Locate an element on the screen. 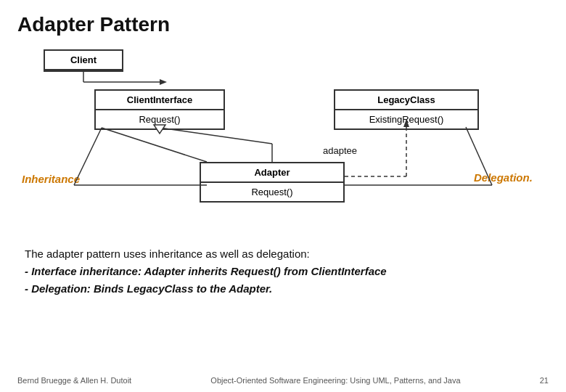 The image size is (566, 392). client-box: Client is located at coordinates (83, 61).